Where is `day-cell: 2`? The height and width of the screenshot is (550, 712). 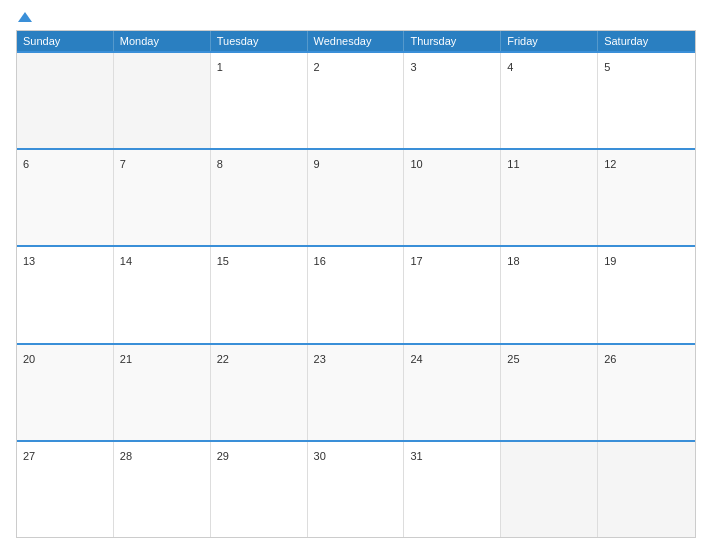
day-cell: 2 is located at coordinates (356, 100).